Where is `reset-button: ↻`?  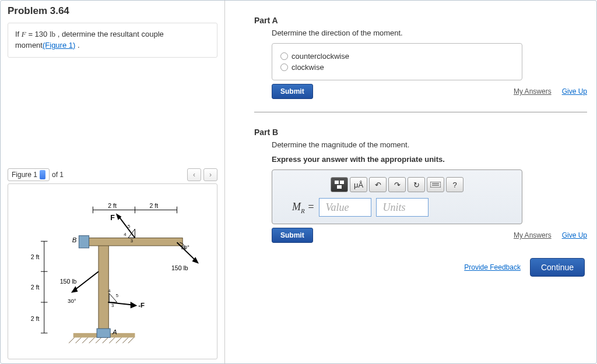
reset-button: ↻ is located at coordinates (416, 185).